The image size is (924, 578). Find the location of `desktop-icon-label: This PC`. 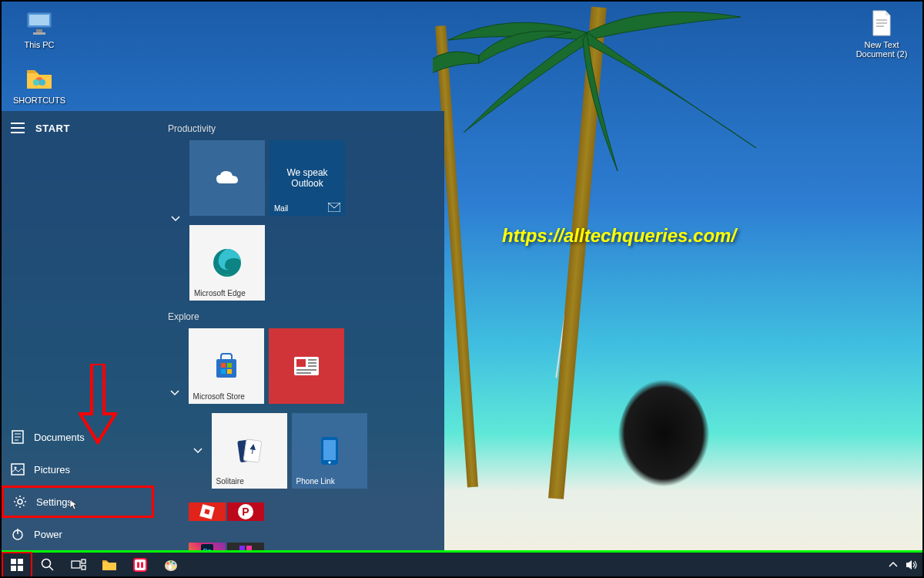

desktop-icon-label: This PC is located at coordinates (38, 45).